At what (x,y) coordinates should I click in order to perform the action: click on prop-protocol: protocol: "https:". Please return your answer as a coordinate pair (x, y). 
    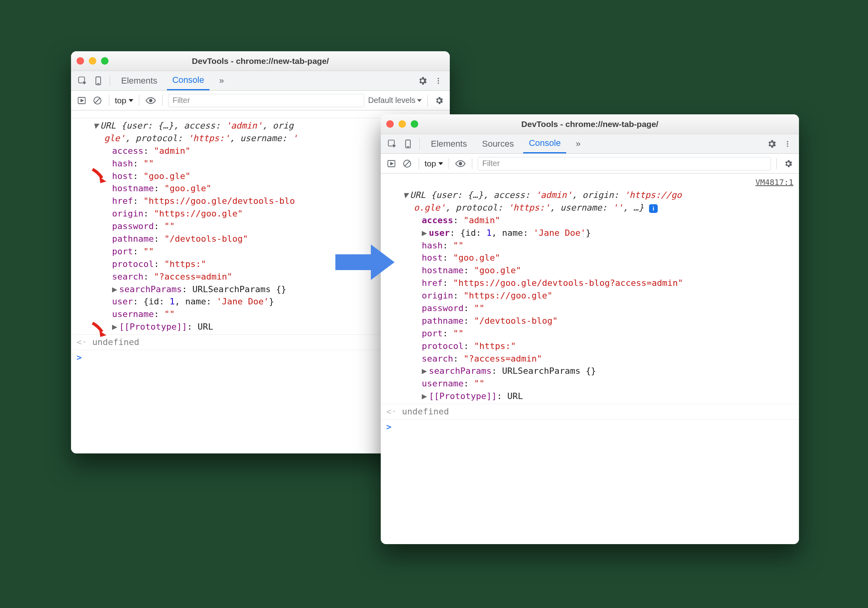
    Looking at the image, I should click on (590, 346).